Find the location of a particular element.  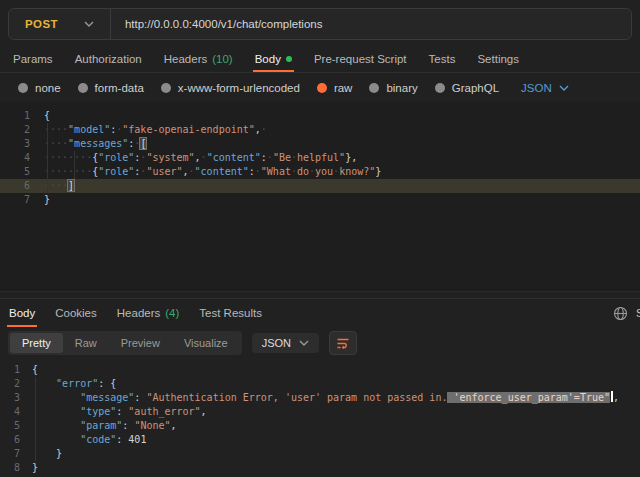

code-line: 2 "error": { is located at coordinates (320, 384).